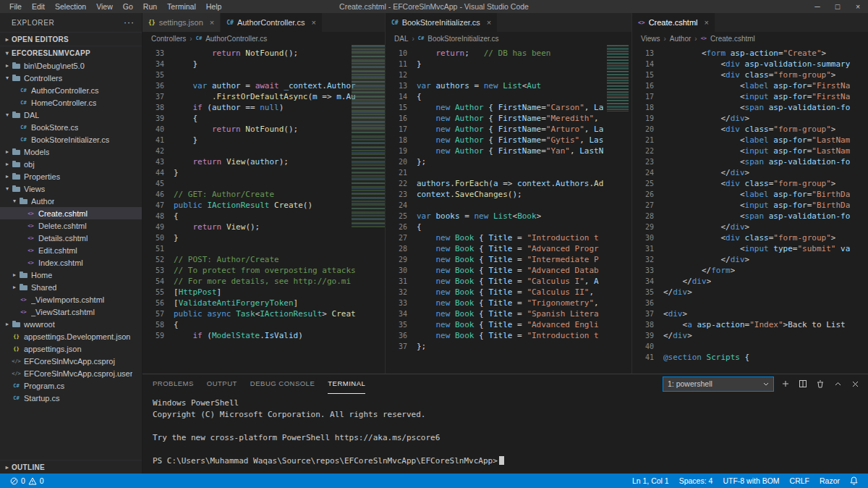 This screenshot has width=868, height=488. Describe the element at coordinates (750, 129) in the screenshot. I see `code-line: 20 <div class="form-group">` at that location.